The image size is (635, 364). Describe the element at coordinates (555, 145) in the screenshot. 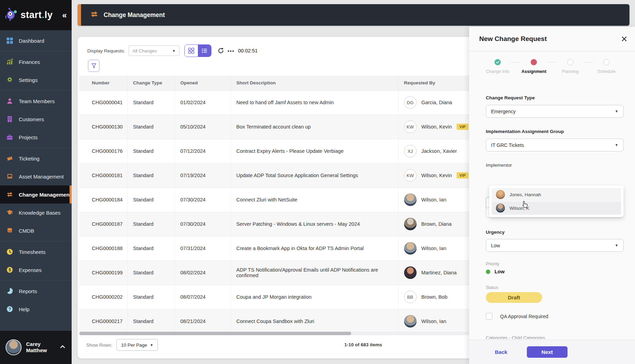

I see `assignment-group-select: IT GRC Tickets ▼` at that location.